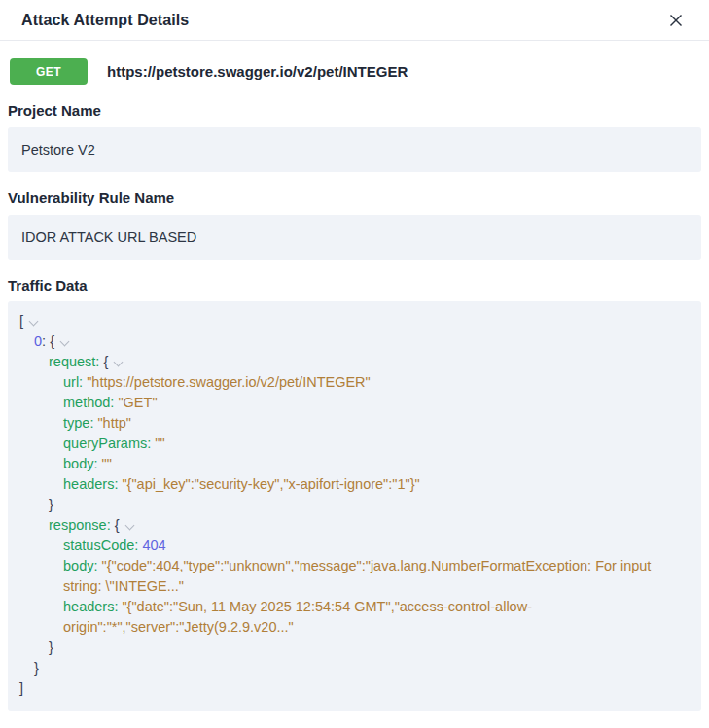  I want to click on close-button, so click(676, 20).